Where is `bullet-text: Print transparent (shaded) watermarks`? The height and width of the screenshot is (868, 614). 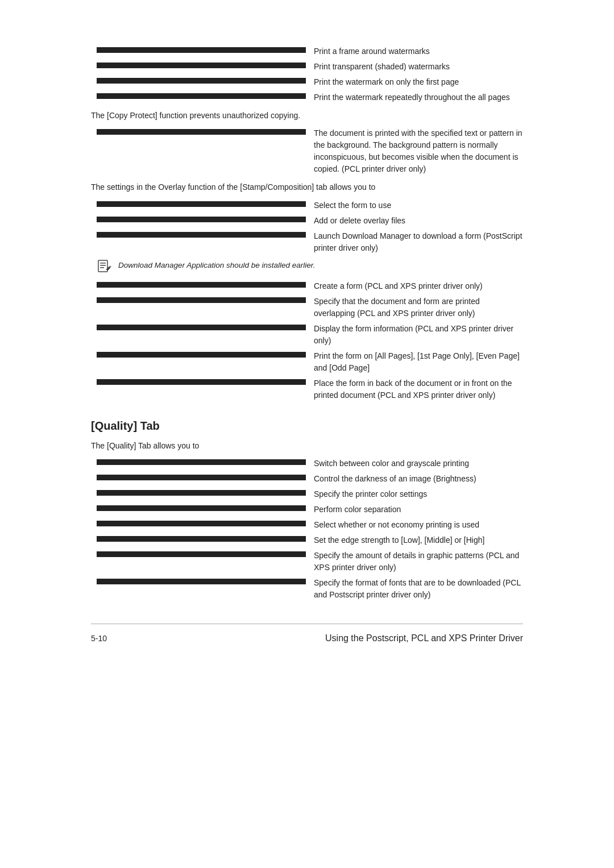 bullet-text: Print transparent (shaded) watermarks is located at coordinates (418, 67).